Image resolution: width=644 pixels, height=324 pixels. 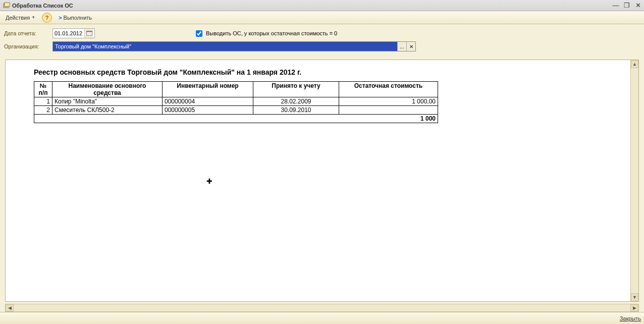 What do you see at coordinates (402, 46) in the screenshot?
I see `organization-select-button: ...` at bounding box center [402, 46].